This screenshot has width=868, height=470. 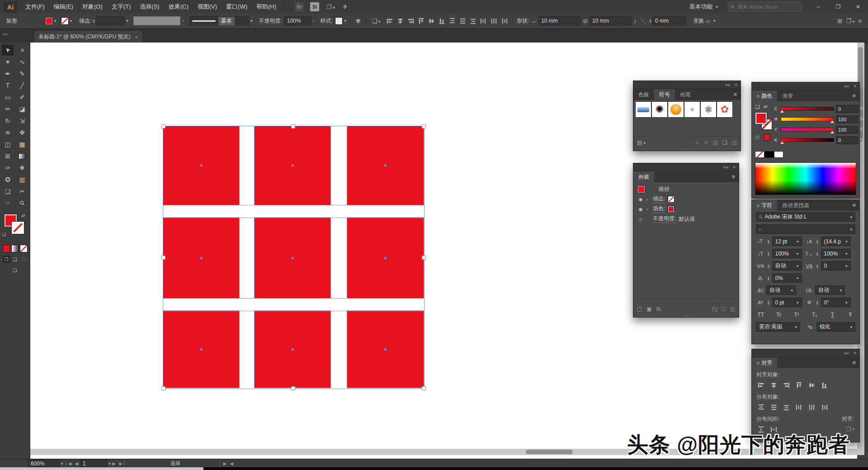 What do you see at coordinates (725, 109) in the screenshot?
I see `symbol-flower: ✿` at bounding box center [725, 109].